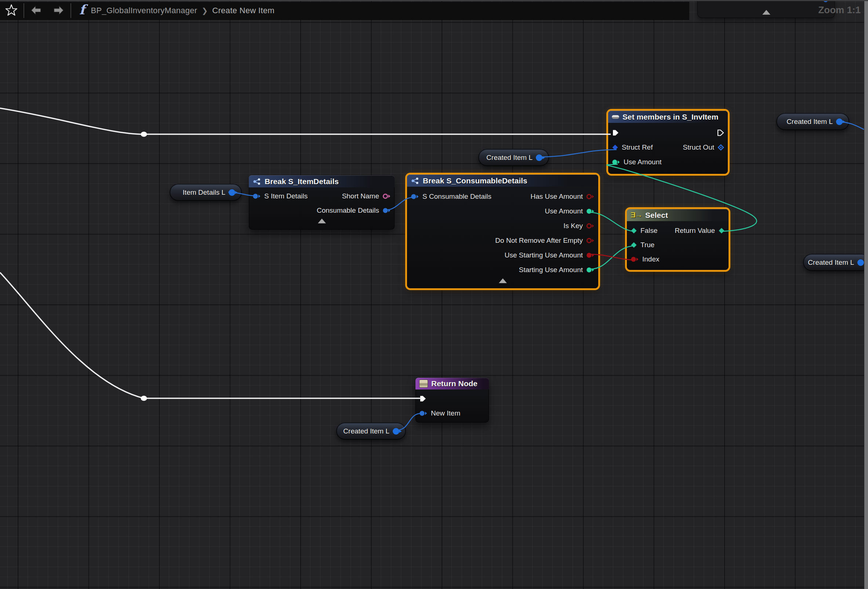 This screenshot has width=868, height=589. I want to click on node-return: Return Node New Item, so click(452, 400).